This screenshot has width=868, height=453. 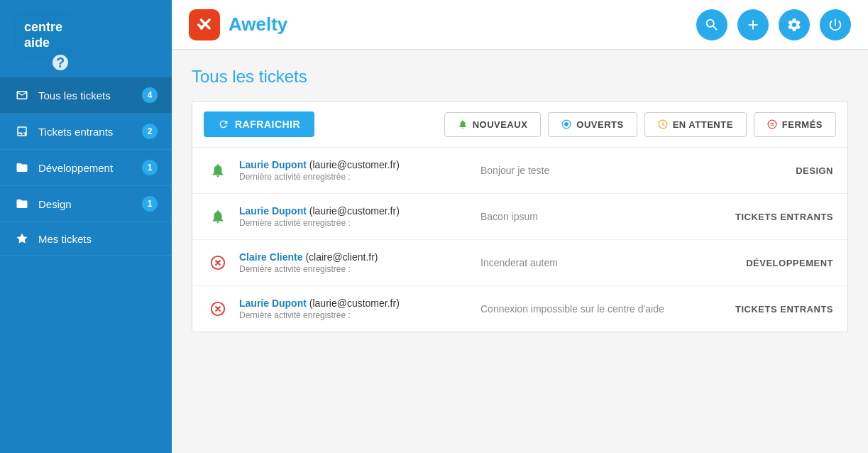 What do you see at coordinates (795, 125) in the screenshot?
I see `filter-fermes: FERMÉS` at bounding box center [795, 125].